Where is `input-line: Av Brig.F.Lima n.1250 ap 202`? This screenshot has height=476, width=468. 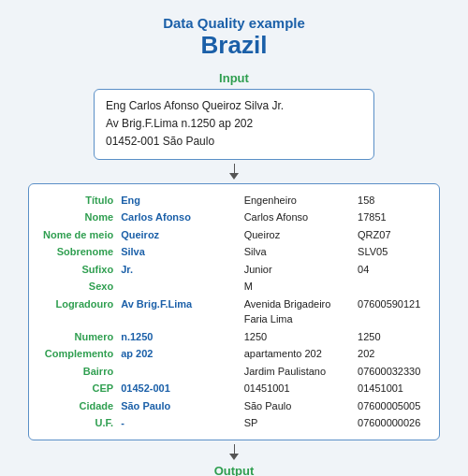 input-line: Av Brig.F.Lima n.1250 ap 202 is located at coordinates (234, 123).